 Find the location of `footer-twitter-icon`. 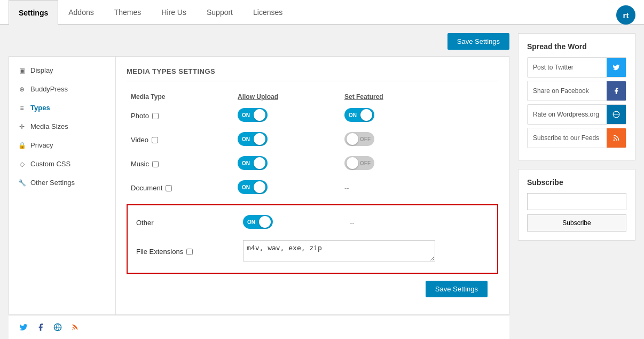

footer-twitter-icon is located at coordinates (23, 327).